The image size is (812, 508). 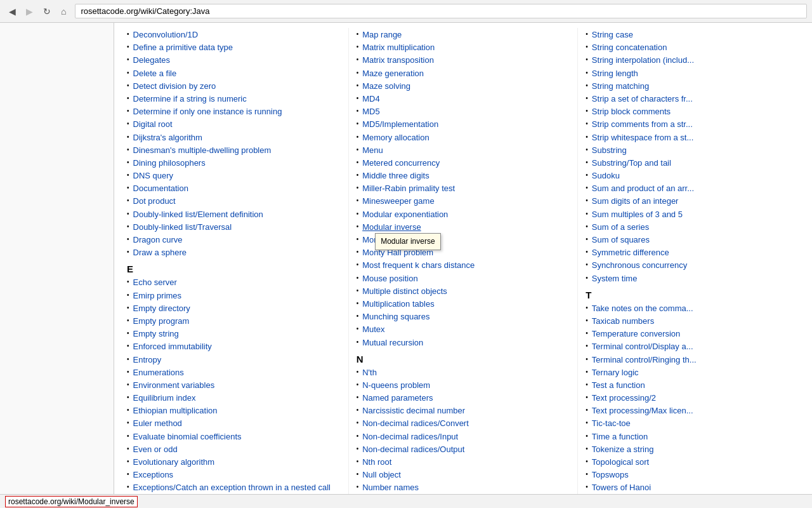 What do you see at coordinates (392, 227) in the screenshot?
I see `modular-inverse-link: Modular inverse` at bounding box center [392, 227].